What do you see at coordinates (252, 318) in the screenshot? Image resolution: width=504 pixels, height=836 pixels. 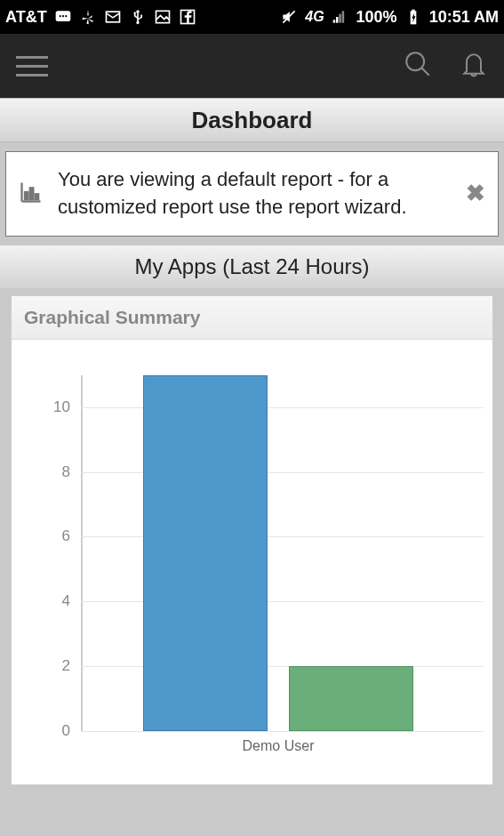 I see `chart-card-title: Graphical Summary` at bounding box center [252, 318].